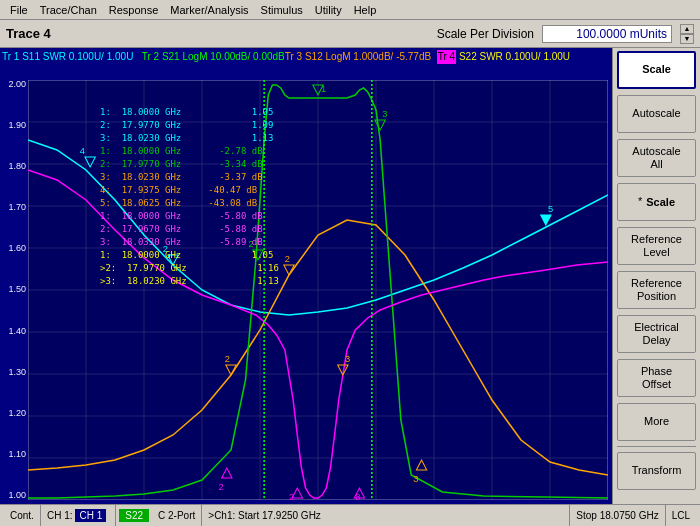 The width and height of the screenshot is (700, 526). What do you see at coordinates (656, 290) in the screenshot?
I see `reference-position-button: ReferencePosition` at bounding box center [656, 290].